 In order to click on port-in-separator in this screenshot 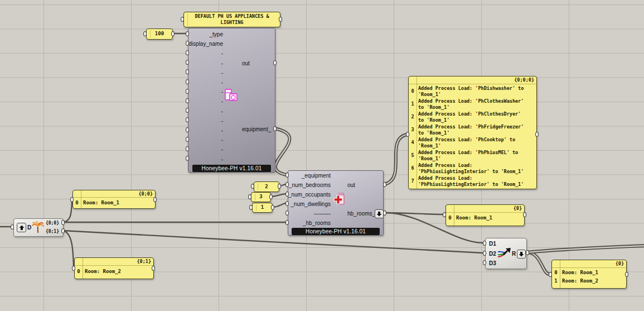, I will do `click(287, 213)`.